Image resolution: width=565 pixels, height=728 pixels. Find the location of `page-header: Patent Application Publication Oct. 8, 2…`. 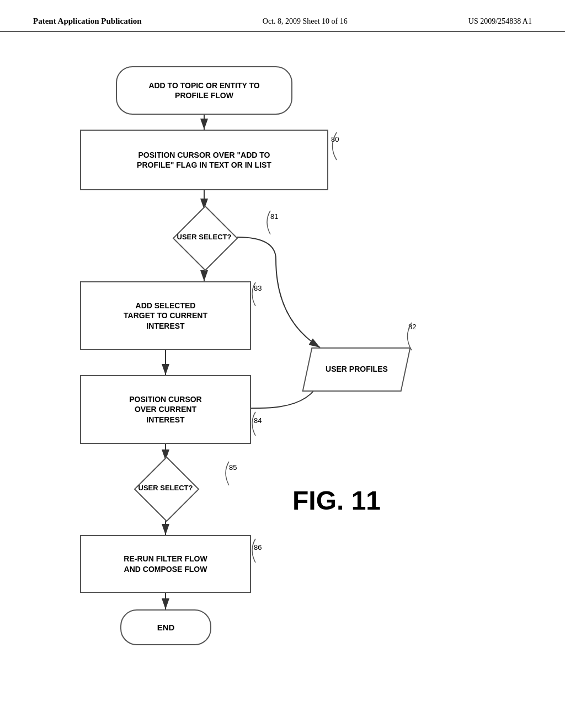

page-header: Patent Application Publication Oct. 8, 2… is located at coordinates (282, 16).